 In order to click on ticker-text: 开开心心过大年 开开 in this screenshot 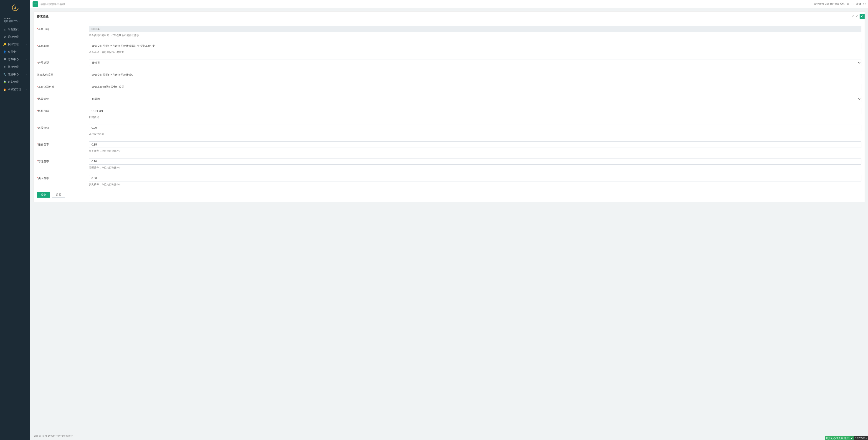, I will do `click(837, 438)`.